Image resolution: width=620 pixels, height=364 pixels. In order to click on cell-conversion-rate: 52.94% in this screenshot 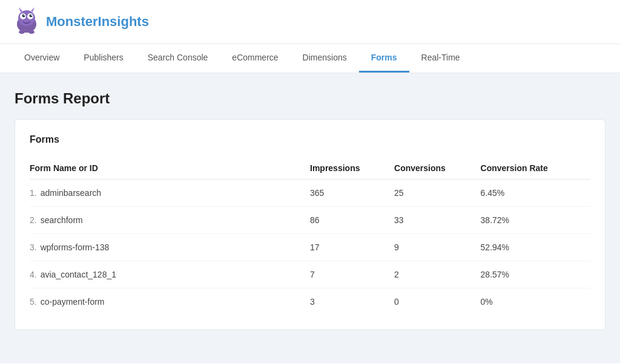, I will do `click(535, 248)`.